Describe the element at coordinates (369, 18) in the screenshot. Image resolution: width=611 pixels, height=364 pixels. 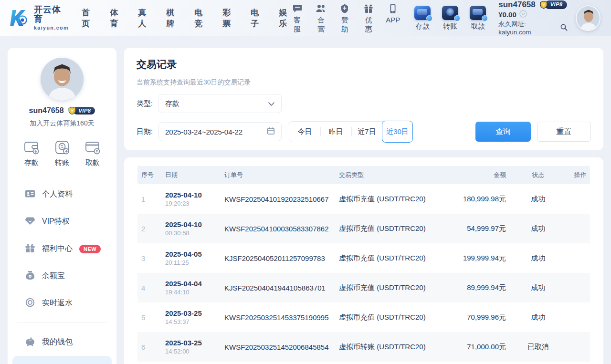
I see `promo-link: 优惠` at that location.